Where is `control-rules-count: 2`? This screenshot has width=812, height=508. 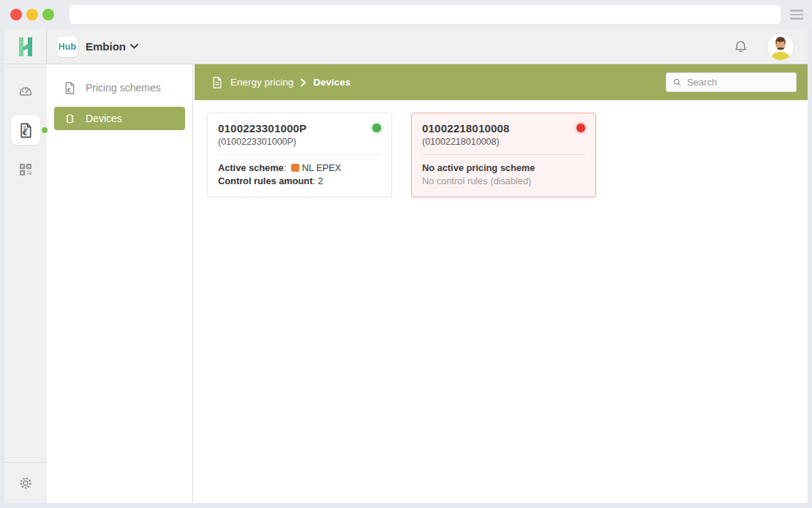 control-rules-count: 2 is located at coordinates (320, 181).